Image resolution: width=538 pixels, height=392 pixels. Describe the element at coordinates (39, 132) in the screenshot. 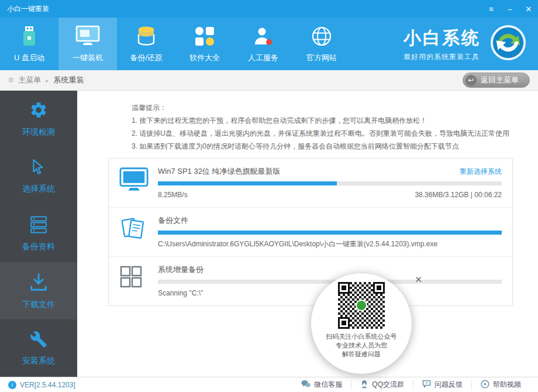

I see `sidebar-item-label: 环境检测` at that location.